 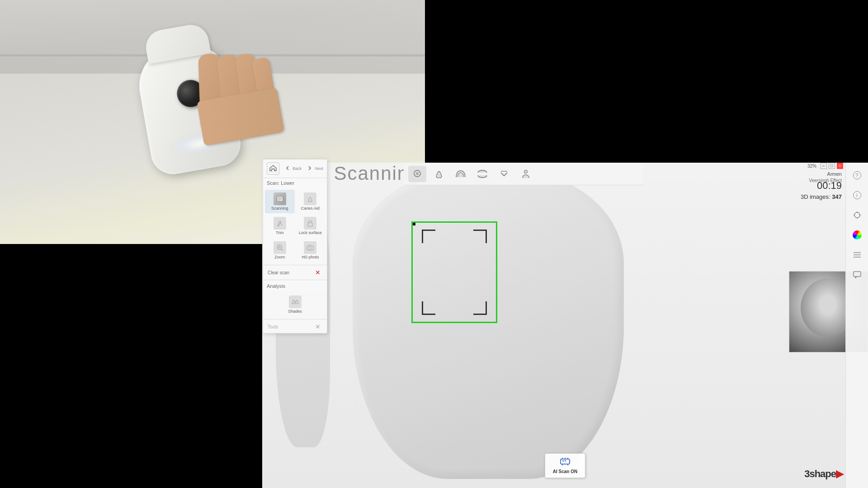 I want to click on top-toolbar, so click(x=524, y=174).